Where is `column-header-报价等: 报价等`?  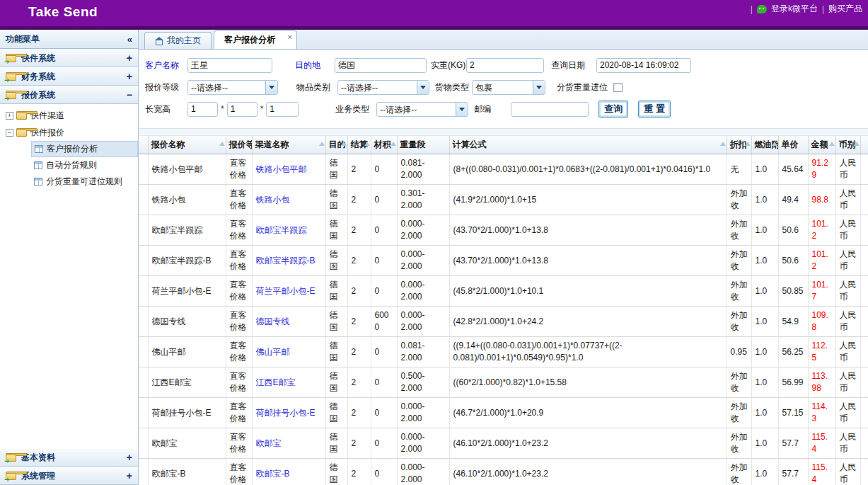
column-header-报价等: 报价等 is located at coordinates (239, 145).